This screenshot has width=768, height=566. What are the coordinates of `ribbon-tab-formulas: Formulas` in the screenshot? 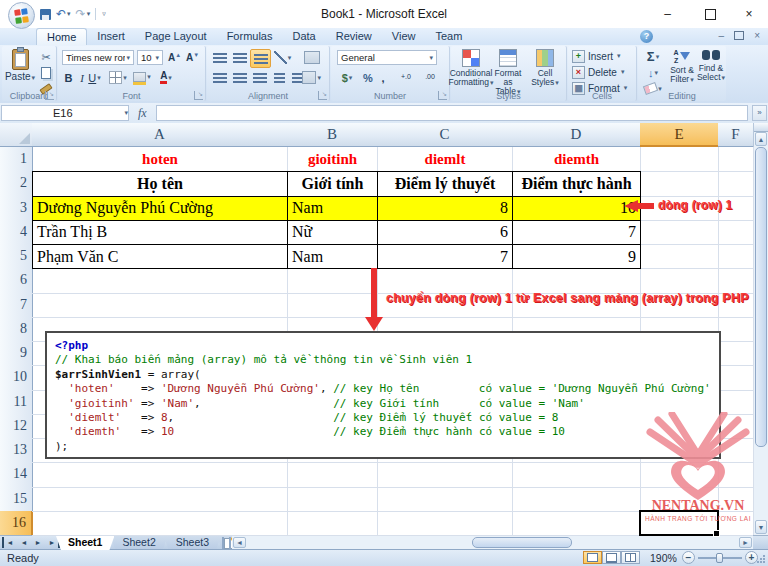 It's located at (250, 36).